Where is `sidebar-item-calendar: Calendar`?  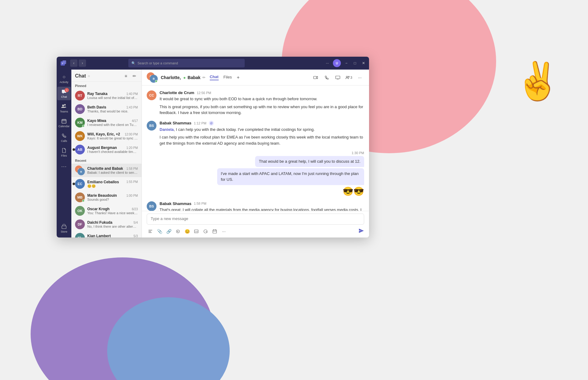 sidebar-item-calendar: Calendar is located at coordinates (64, 123).